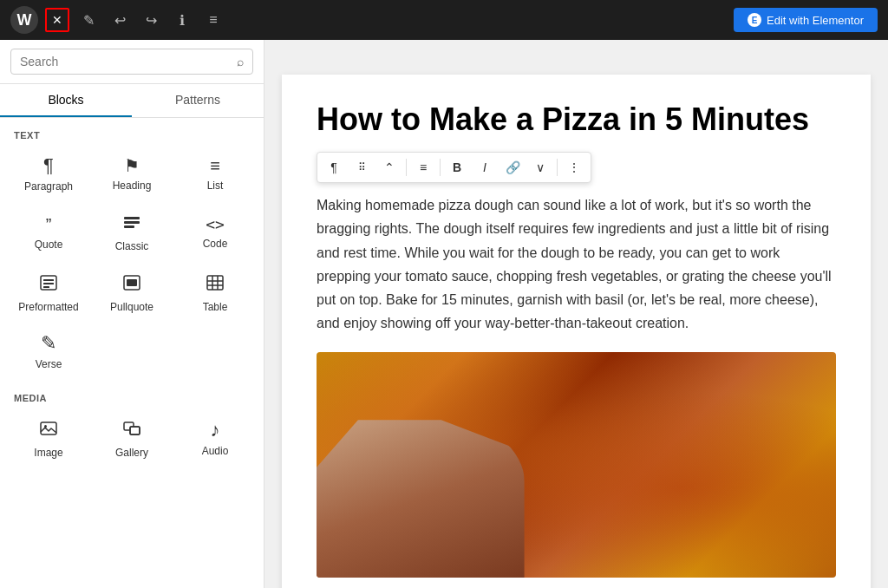 The height and width of the screenshot is (588, 888). Describe the element at coordinates (806, 20) in the screenshot. I see `edit-with-elementor-button: Edit with Elementor` at that location.